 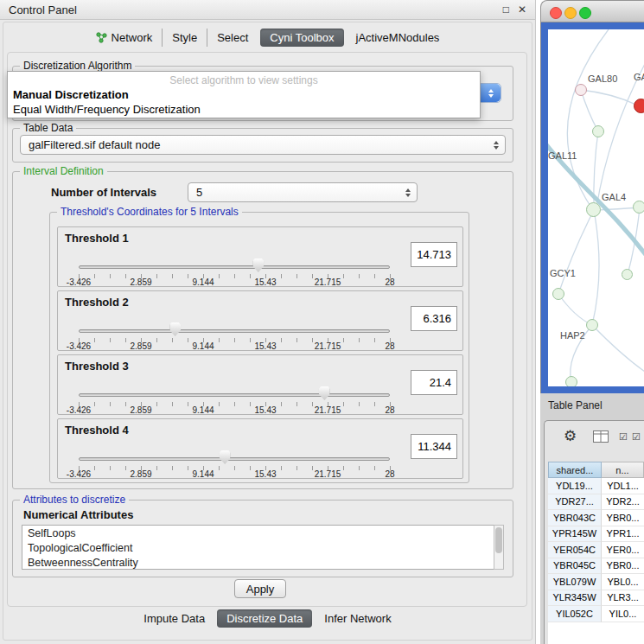 What do you see at coordinates (234, 459) in the screenshot?
I see `threshold-4-slider` at bounding box center [234, 459].